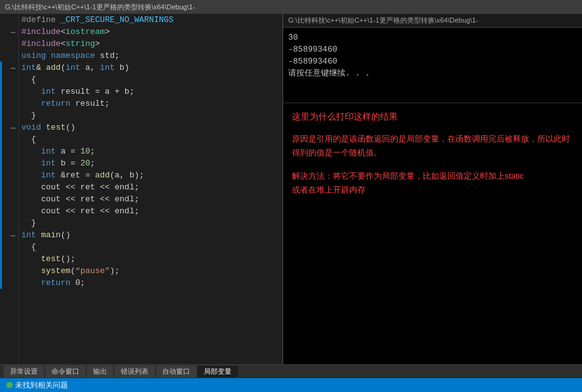  I want to click on bottom-tab-局部变量: 局部变量, so click(218, 371).